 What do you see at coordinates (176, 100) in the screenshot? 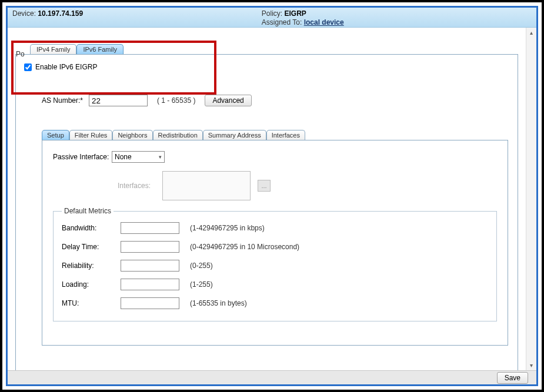
I see `as-number-range: ( 1 - 65535 )` at bounding box center [176, 100].